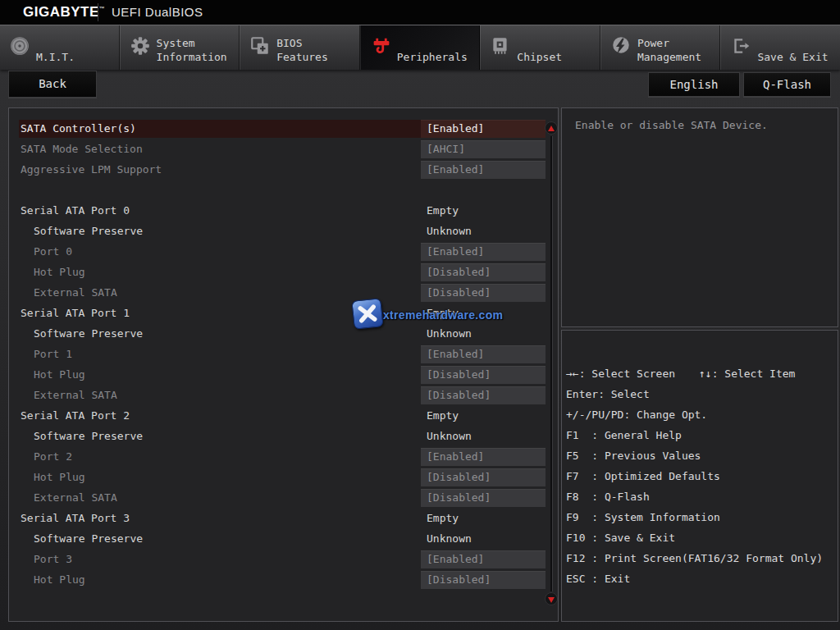 Image resolution: width=840 pixels, height=630 pixels. What do you see at coordinates (483, 149) in the screenshot?
I see `setting-value: [AHCI]` at bounding box center [483, 149].